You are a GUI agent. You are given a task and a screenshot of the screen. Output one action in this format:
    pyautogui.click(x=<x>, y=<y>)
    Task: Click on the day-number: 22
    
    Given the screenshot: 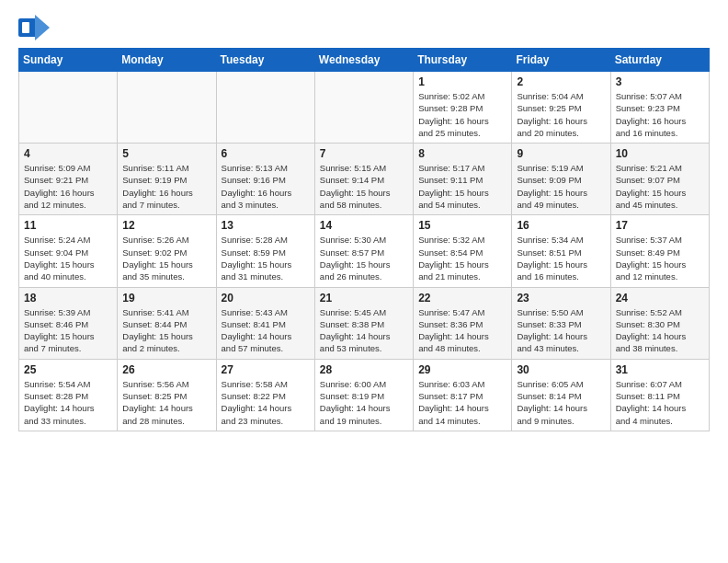 What is the action you would take?
    pyautogui.click(x=462, y=298)
    